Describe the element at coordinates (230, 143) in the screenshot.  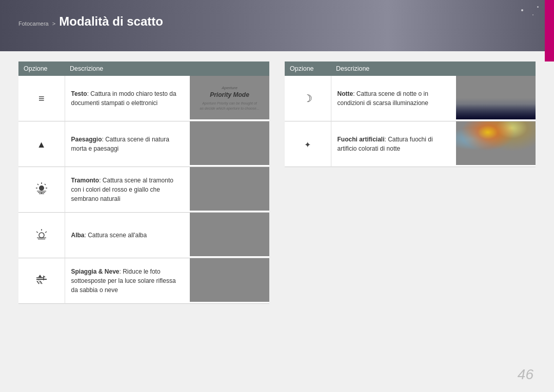
I see `landscape-photo` at that location.